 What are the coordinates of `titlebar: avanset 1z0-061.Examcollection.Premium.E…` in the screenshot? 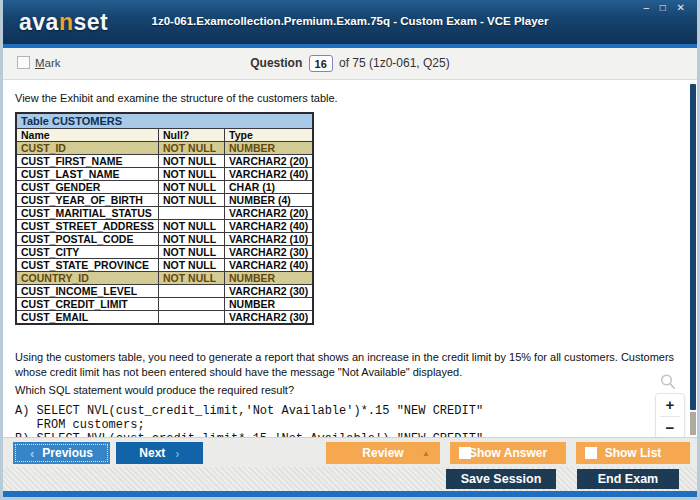 It's located at (350, 22).